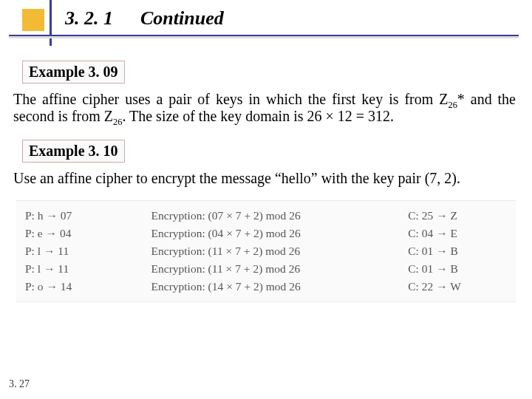 The width and height of the screenshot is (532, 399). What do you see at coordinates (264, 35) in the screenshot?
I see `header-horizontal-rule` at bounding box center [264, 35].